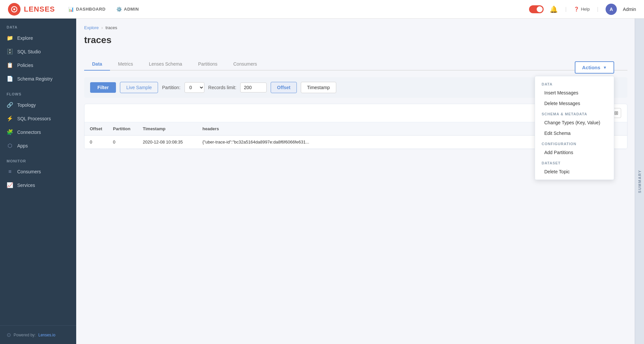  I want to click on sidebar-item-sql-processors: ⚡ SQL Processors, so click(38, 119).